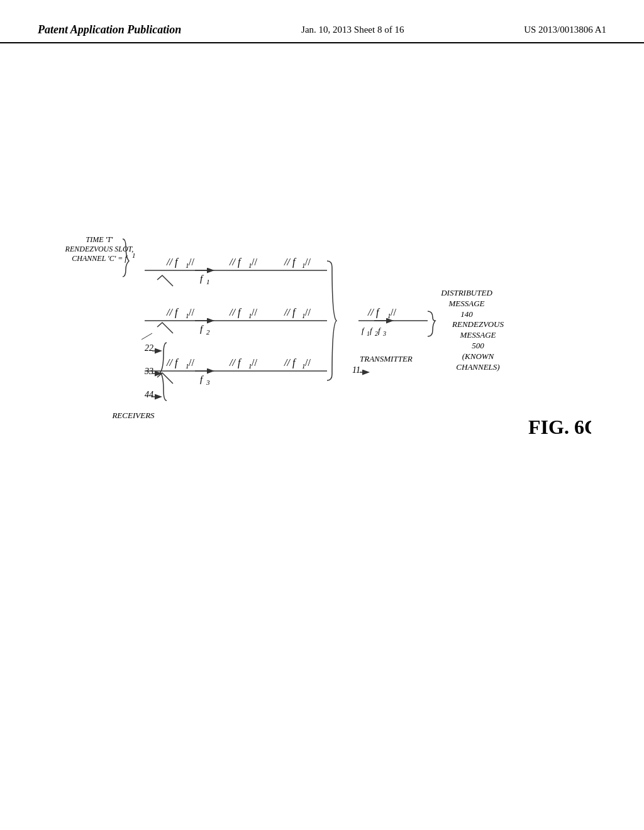 Image resolution: width=644 pixels, height=830 pixels. Describe the element at coordinates (99, 240) in the screenshot. I see `time-label: TIME 'T'` at that location.